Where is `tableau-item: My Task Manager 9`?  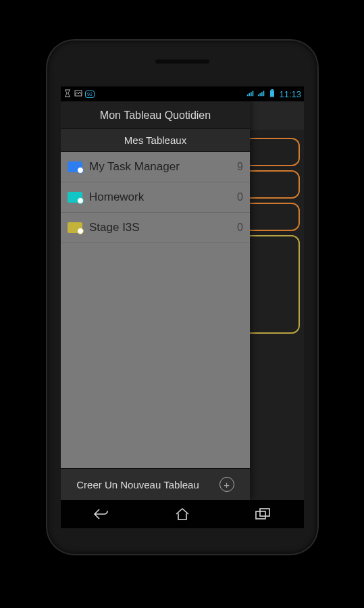
tableau-item: My Task Manager 9 is located at coordinates (155, 168).